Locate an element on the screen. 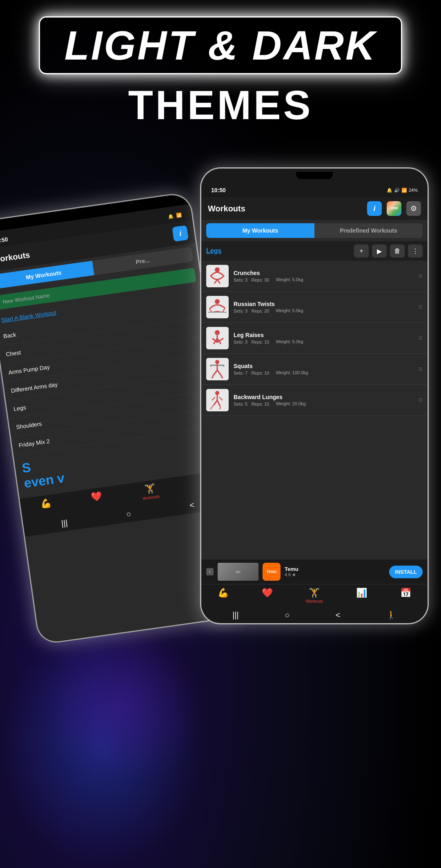 The height and width of the screenshot is (868, 441). back-nav-workouts-active: 🏋️ Workouts is located at coordinates (150, 492).